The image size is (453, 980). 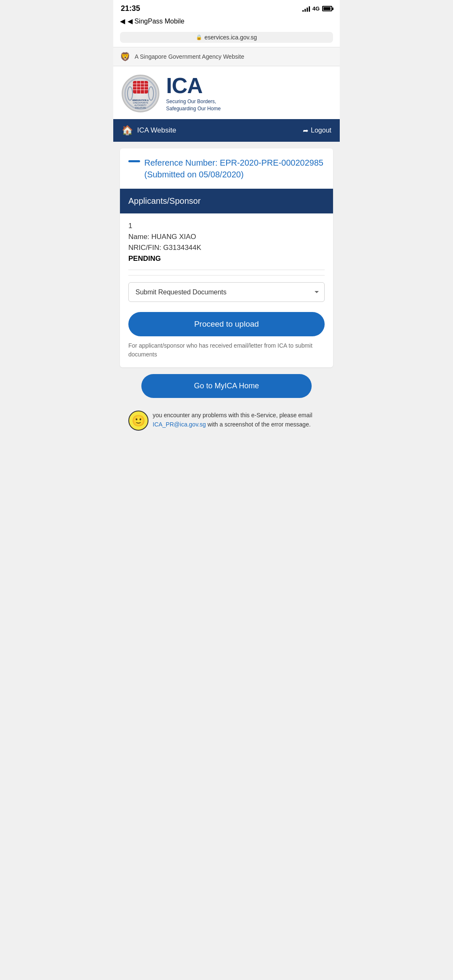 I want to click on logout-icon: ➦, so click(x=305, y=131).